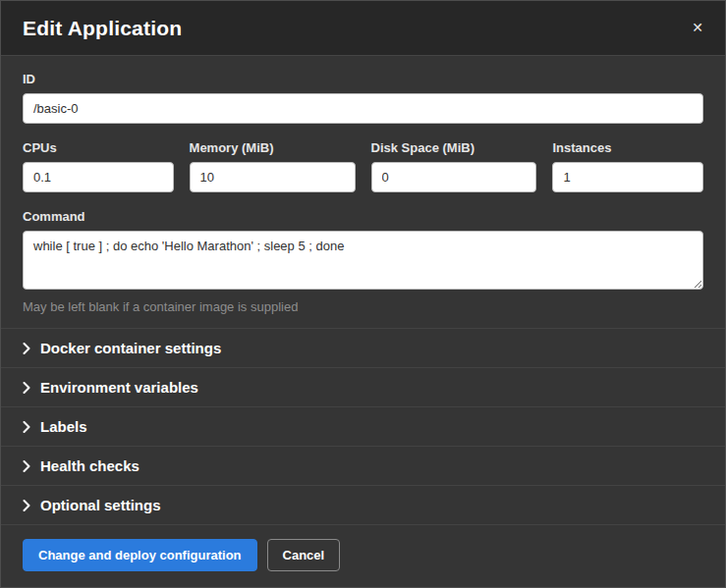 This screenshot has height=588, width=726. What do you see at coordinates (98, 177) in the screenshot?
I see `cpus-input` at bounding box center [98, 177].